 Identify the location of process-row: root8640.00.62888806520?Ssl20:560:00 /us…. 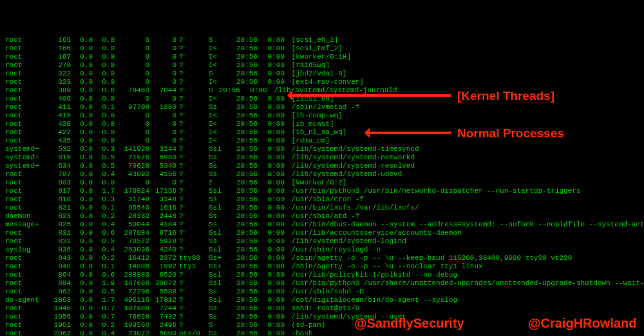
(322, 275).